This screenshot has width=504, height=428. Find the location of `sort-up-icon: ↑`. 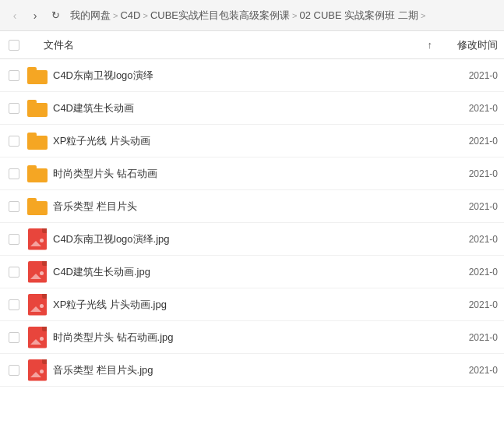

sort-up-icon: ↑ is located at coordinates (430, 45).